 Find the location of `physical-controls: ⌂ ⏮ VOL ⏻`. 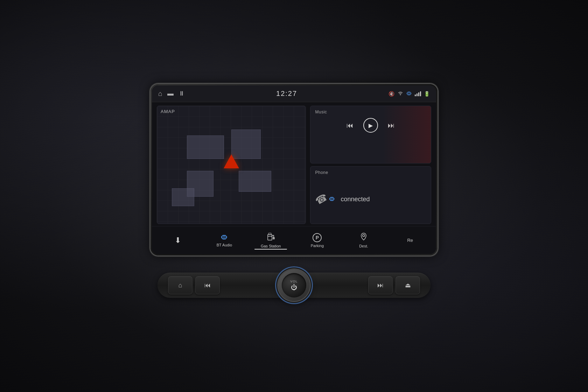

physical-controls: ⌂ ⏮ VOL ⏻ is located at coordinates (294, 285).